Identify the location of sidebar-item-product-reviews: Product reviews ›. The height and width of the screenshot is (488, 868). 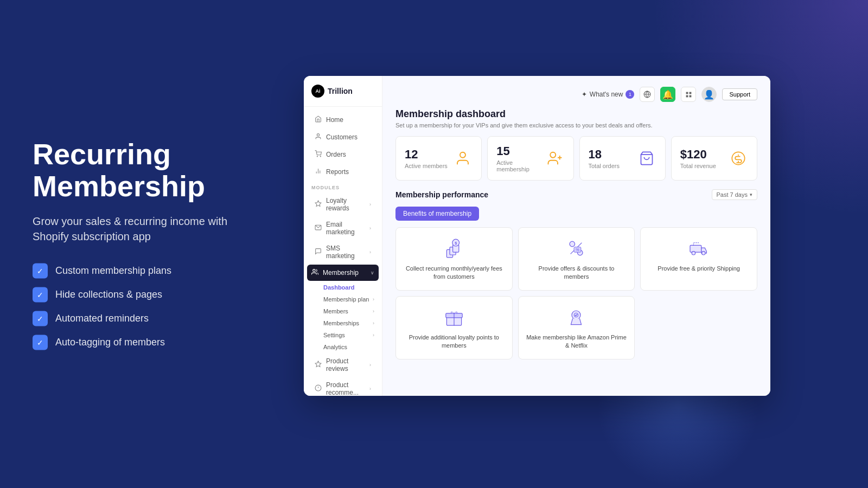
(343, 365).